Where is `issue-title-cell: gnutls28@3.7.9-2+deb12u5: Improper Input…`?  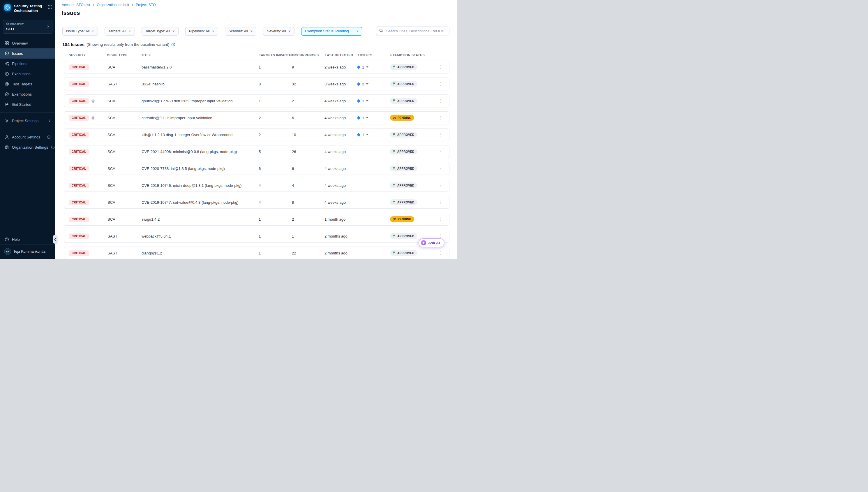
issue-title-cell: gnutls28@3.7.9-2+deb12u5: Improper Input… is located at coordinates (200, 101).